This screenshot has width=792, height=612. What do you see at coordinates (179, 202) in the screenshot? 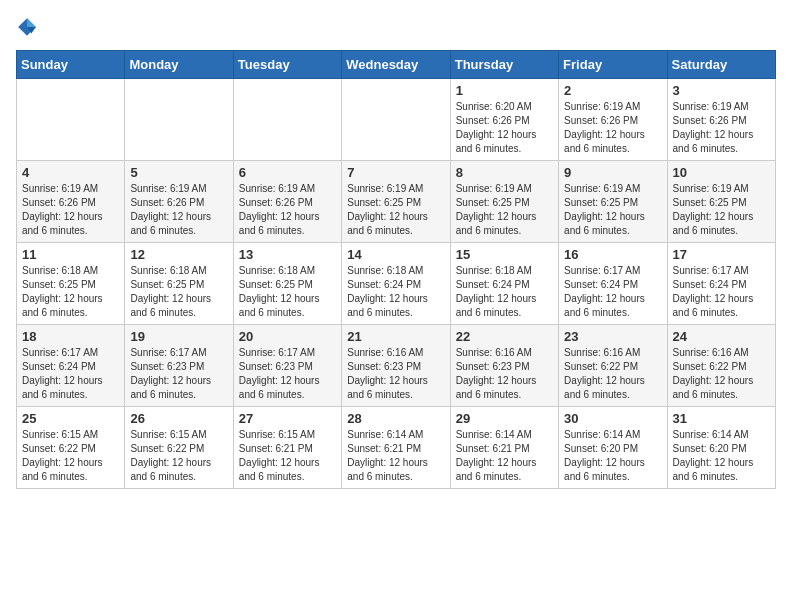
I see `calendar-cell: 5Sunrise: 6:19 AM Sunset: 6:26 PM Daylig…` at bounding box center [179, 202].